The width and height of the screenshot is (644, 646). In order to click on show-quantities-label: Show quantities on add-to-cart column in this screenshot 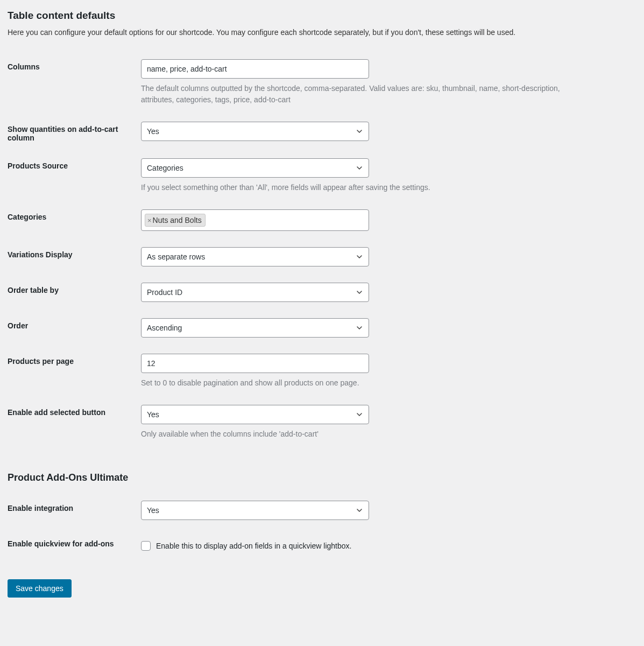, I will do `click(74, 134)`.